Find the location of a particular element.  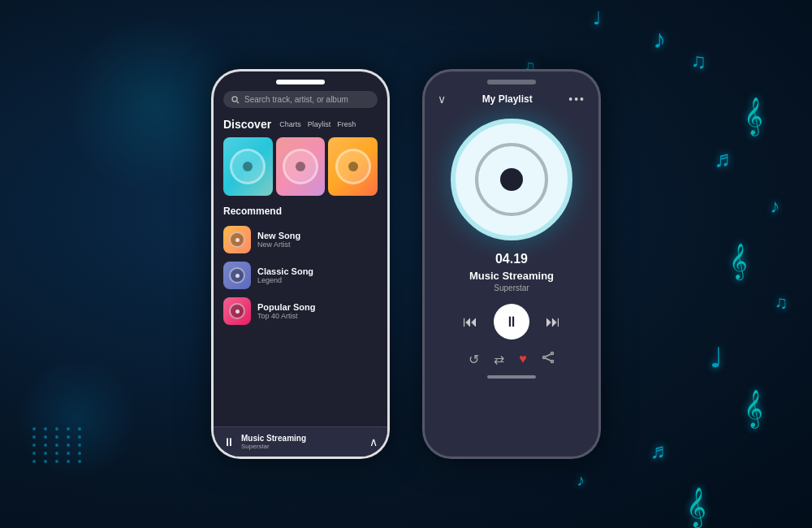

discover-nav: Charts Playlist Fresh is located at coordinates (317, 124).